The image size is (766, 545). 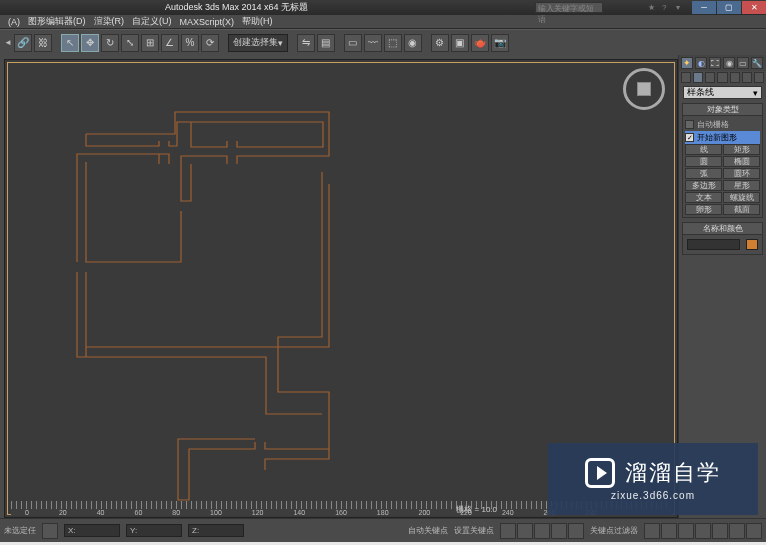 What do you see at coordinates (525, 531) in the screenshot?
I see `prev-frame-button` at bounding box center [525, 531].